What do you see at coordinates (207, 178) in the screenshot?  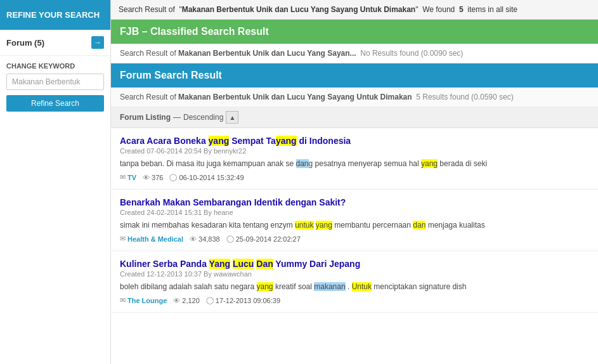 I see `date-item: ◯ 06-10-2014 15:32:49` at bounding box center [207, 178].